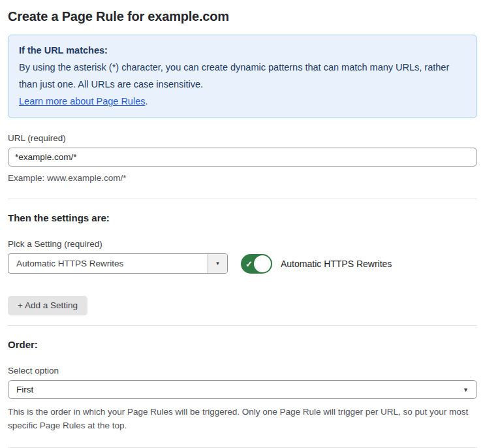 This screenshot has width=485, height=448. I want to click on url-input, so click(243, 157).